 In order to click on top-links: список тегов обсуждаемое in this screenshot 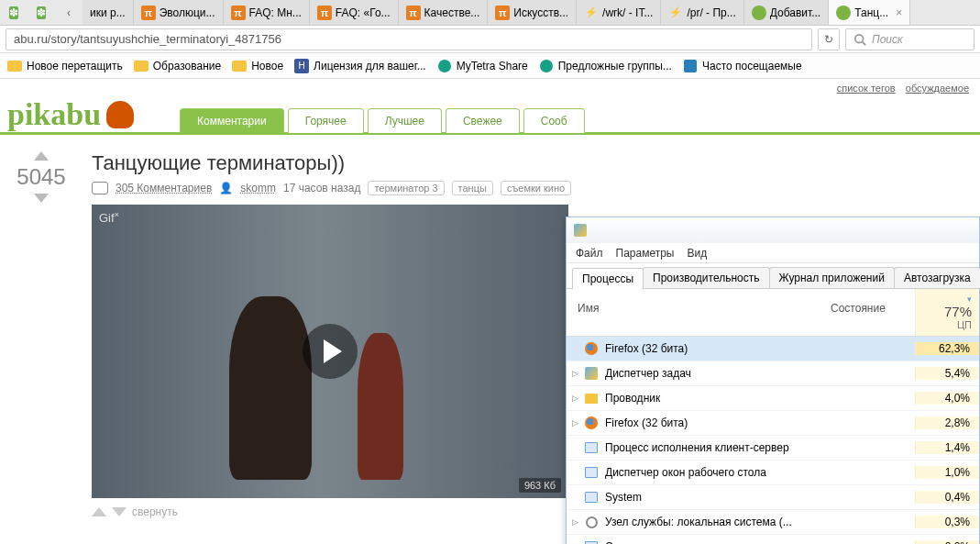, I will do `click(899, 88)`.